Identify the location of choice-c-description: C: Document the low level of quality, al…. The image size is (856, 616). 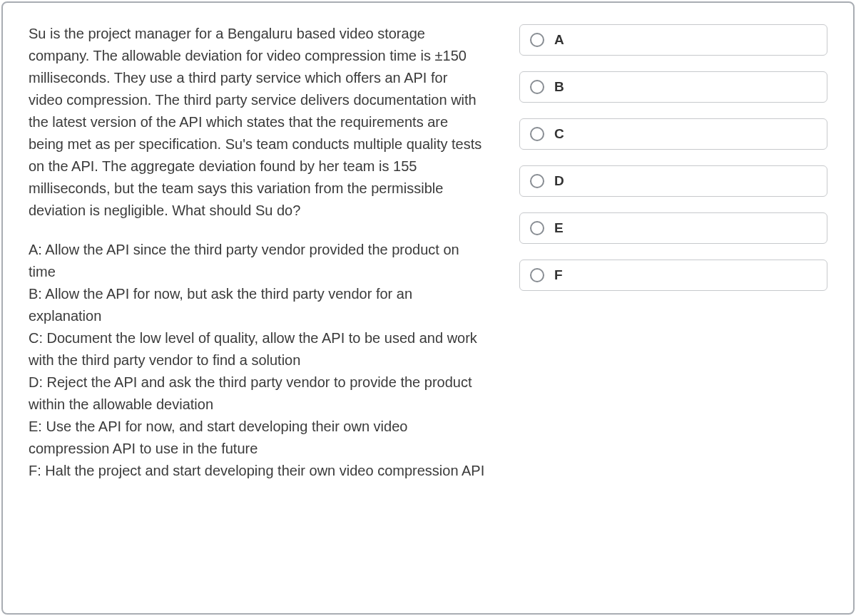
(257, 349).